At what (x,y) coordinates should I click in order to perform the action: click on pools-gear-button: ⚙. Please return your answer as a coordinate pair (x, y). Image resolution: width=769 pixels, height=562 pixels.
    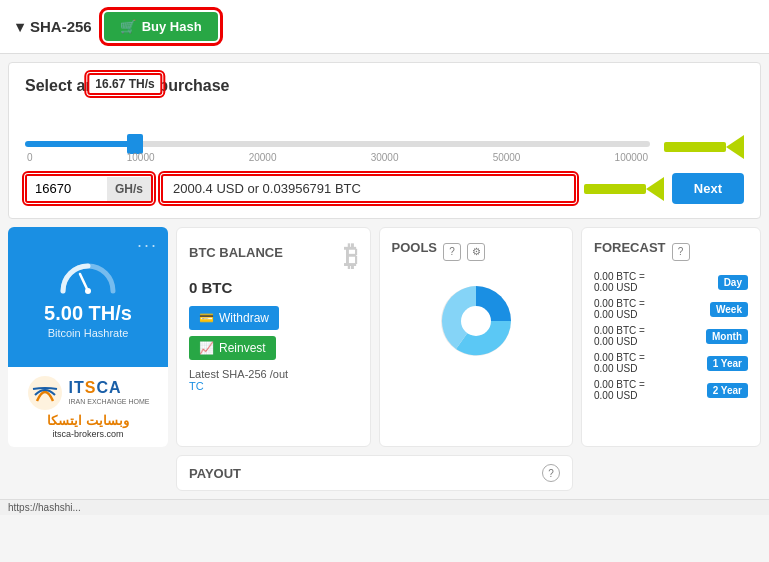
    Looking at the image, I should click on (476, 252).